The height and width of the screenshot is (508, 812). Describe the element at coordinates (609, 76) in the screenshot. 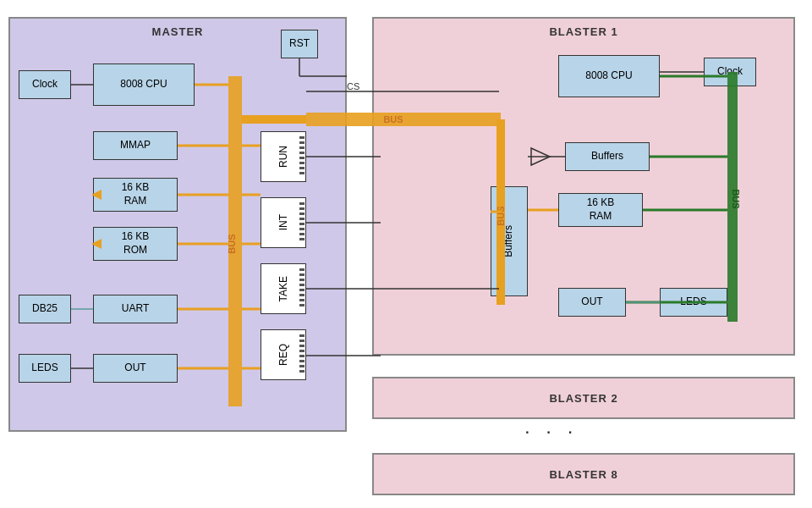

I see `blaster-cpu-box: 8008 CPU` at that location.